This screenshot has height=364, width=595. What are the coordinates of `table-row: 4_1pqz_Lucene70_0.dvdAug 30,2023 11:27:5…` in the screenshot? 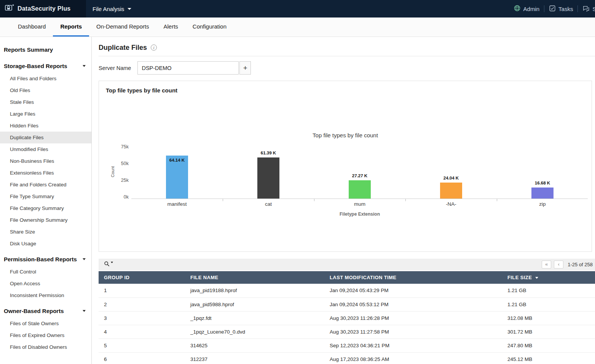 It's located at (347, 332).